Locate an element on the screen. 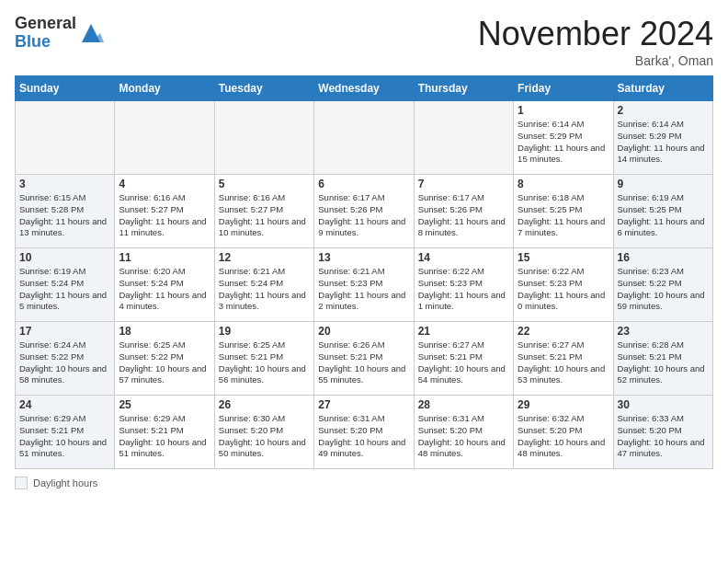 This screenshot has height=563, width=728. calendar-cell: 7Sunrise: 6:17 AM Sunset: 5:26 PM Daylig… is located at coordinates (463, 212).